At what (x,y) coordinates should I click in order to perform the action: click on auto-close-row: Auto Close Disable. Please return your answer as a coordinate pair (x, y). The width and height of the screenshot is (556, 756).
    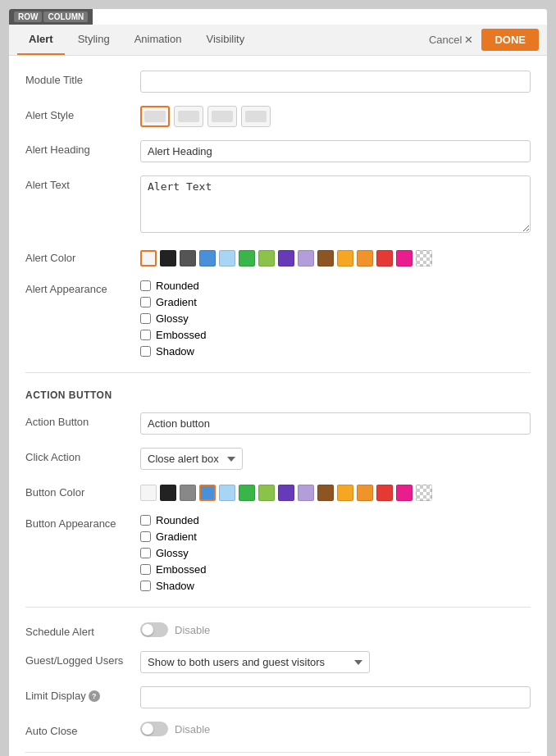
    Looking at the image, I should click on (278, 730).